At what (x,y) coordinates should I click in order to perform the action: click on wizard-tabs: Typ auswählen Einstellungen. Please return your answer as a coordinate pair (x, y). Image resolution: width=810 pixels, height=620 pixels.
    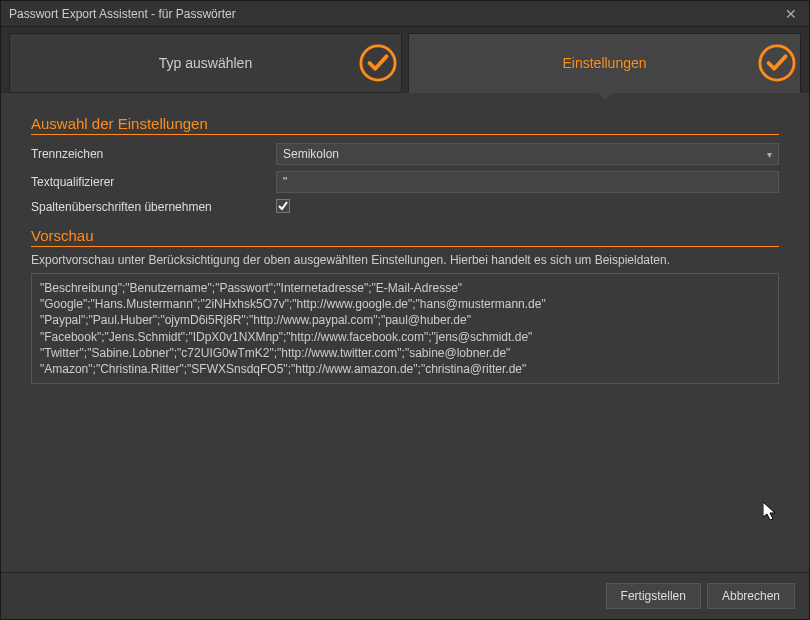
    Looking at the image, I should click on (405, 60).